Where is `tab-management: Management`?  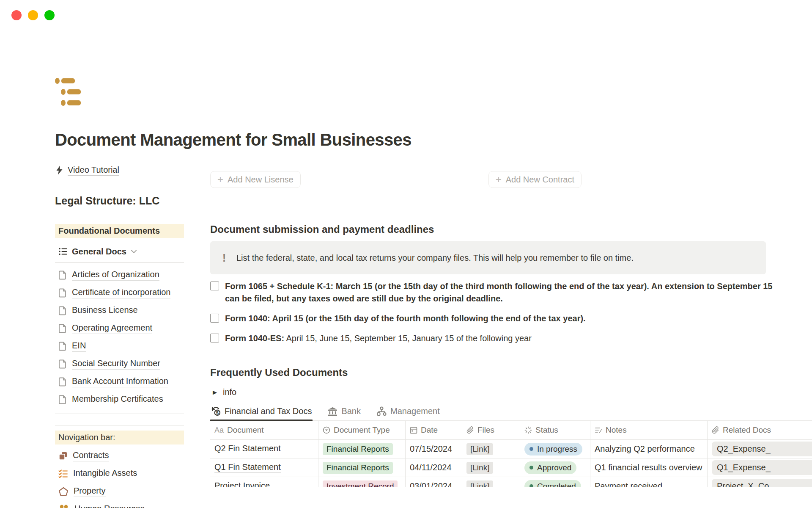
tab-management: Management is located at coordinates (409, 412).